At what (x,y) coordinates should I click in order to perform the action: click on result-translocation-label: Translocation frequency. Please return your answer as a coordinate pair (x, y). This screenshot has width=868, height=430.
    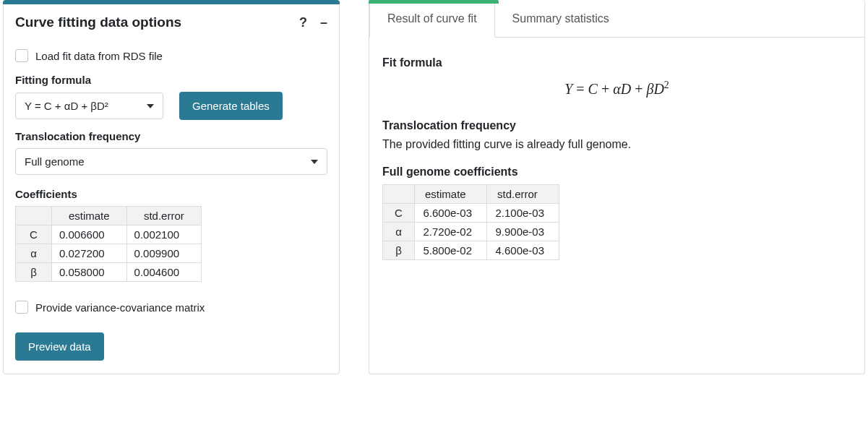
    Looking at the image, I should click on (617, 126).